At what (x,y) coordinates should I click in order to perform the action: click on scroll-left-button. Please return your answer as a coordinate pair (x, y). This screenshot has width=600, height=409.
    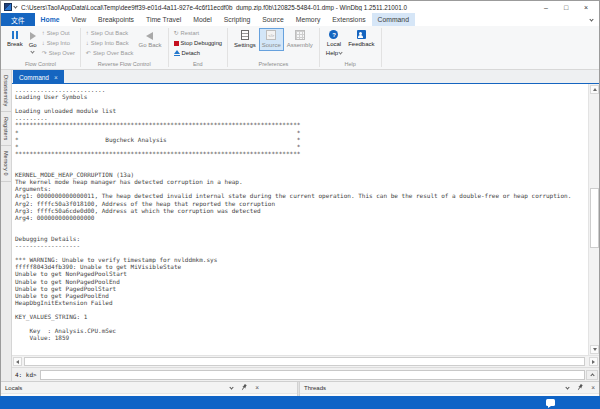
    Looking at the image, I should click on (18, 362).